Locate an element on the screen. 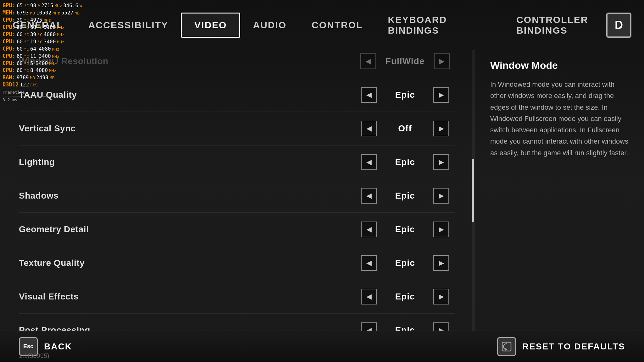 The width and height of the screenshot is (644, 362). setting-row-lighting: Lighting ◀ Epic ▶ is located at coordinates (237, 162).